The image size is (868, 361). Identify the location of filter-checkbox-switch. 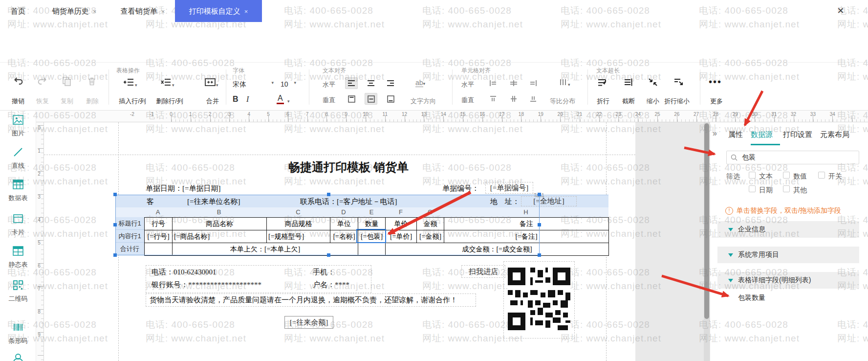
(822, 175).